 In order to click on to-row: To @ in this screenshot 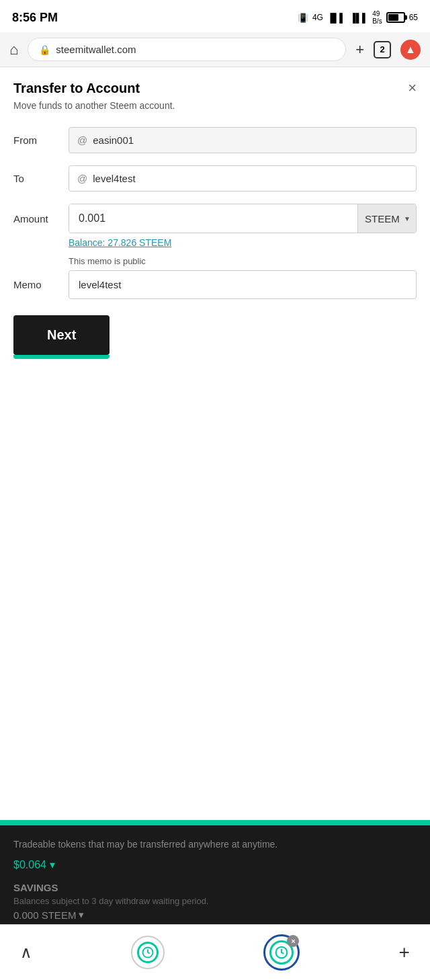, I will do `click(215, 179)`.